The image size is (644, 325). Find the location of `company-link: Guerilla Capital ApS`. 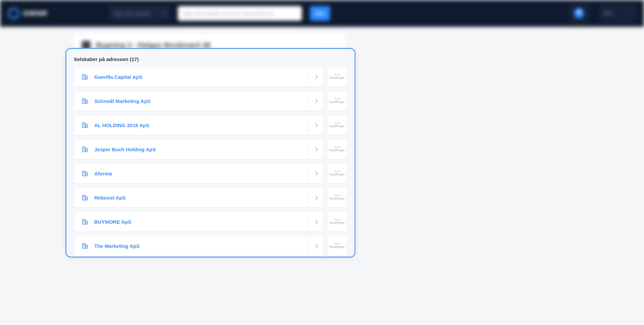

company-link: Guerilla Capital ApS is located at coordinates (191, 77).